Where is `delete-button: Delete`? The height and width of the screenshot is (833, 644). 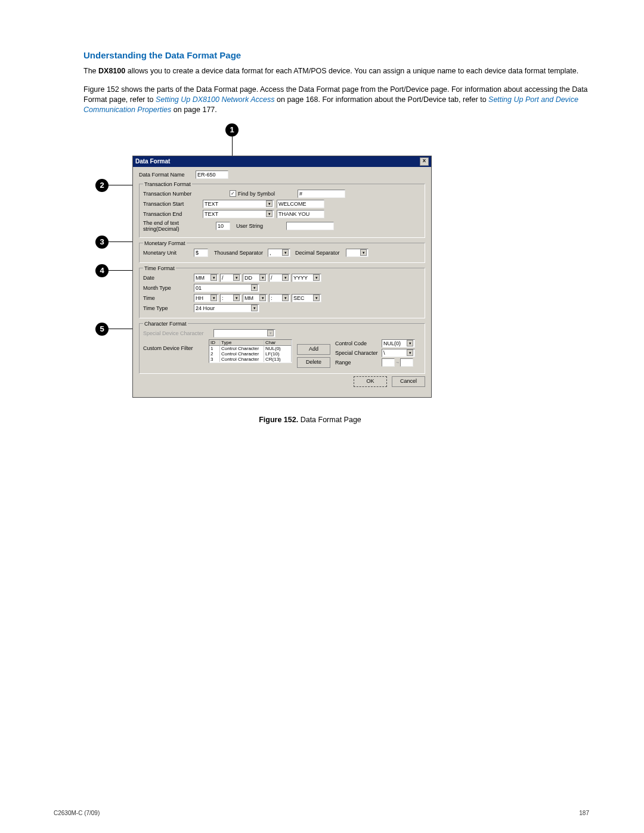
delete-button: Delete is located at coordinates (314, 363).